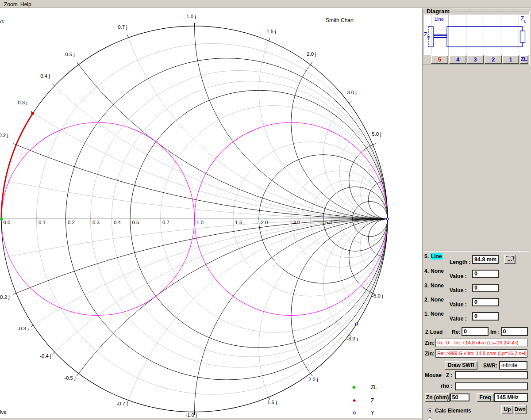 The width and height of the screenshot is (531, 420). Describe the element at coordinates (122, 404) in the screenshot. I see `svg-text: -0.7 j` at that location.